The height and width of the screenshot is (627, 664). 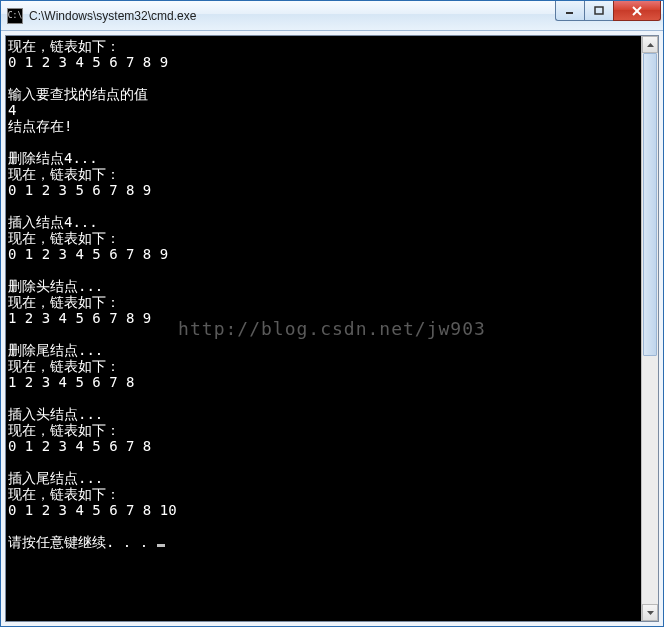 What do you see at coordinates (650, 45) in the screenshot?
I see `chevron-up-icon` at bounding box center [650, 45].